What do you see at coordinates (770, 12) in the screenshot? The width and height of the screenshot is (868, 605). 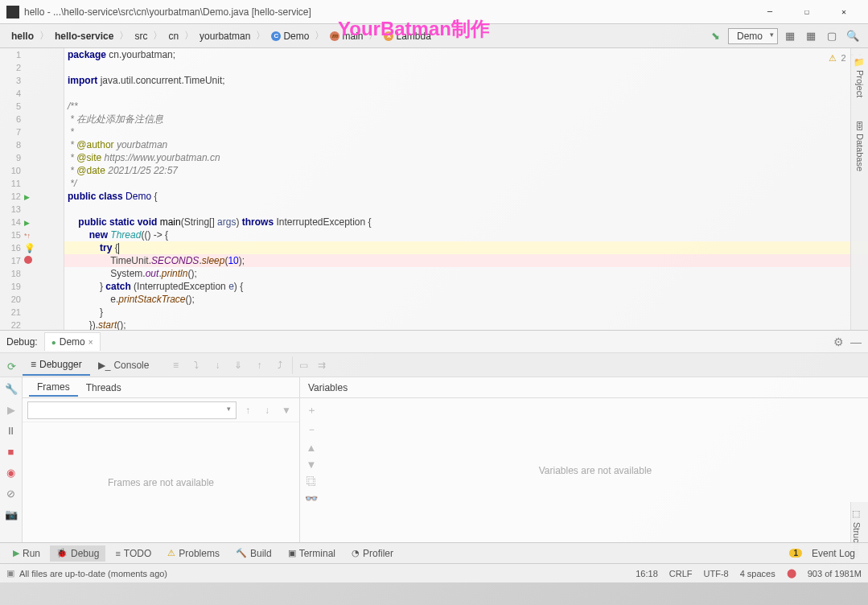 I see `minimize-button: ─` at bounding box center [770, 12].